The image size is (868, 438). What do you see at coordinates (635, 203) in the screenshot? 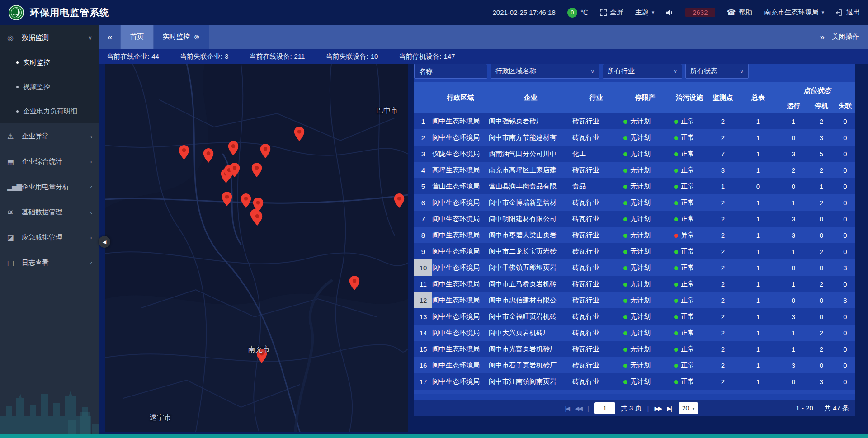
I see `table-row: 6阆中生态环境局阆中市金博瑞新型墙材砖瓦行业无计划正常21120` at bounding box center [635, 203].